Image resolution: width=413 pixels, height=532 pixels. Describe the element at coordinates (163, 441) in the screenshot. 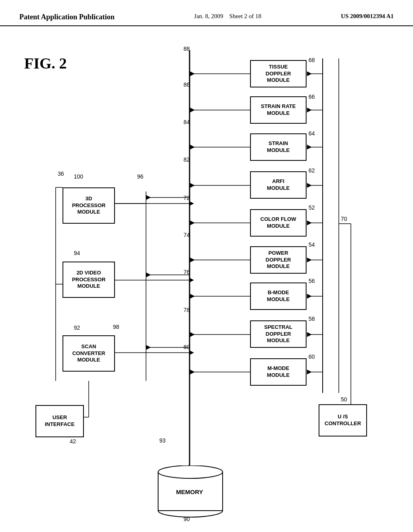

I see `ref-93: 93` at that location.